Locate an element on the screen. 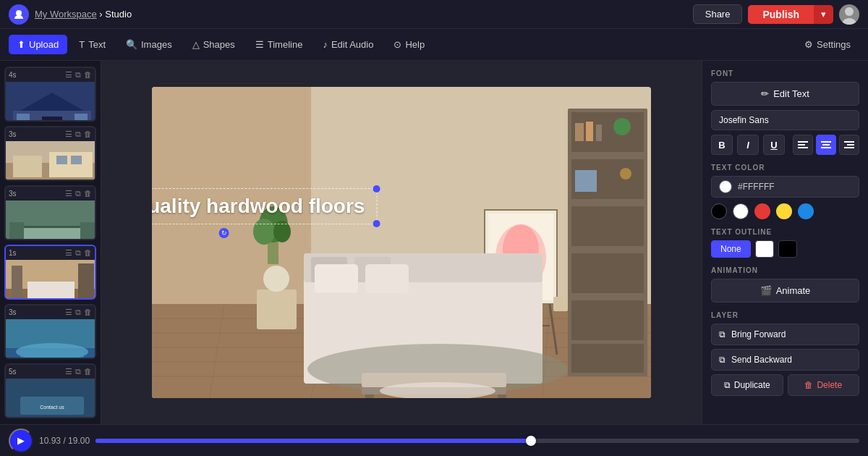  slide-item-active: 1s ☰ ⧉ 🗑 is located at coordinates (51, 272).